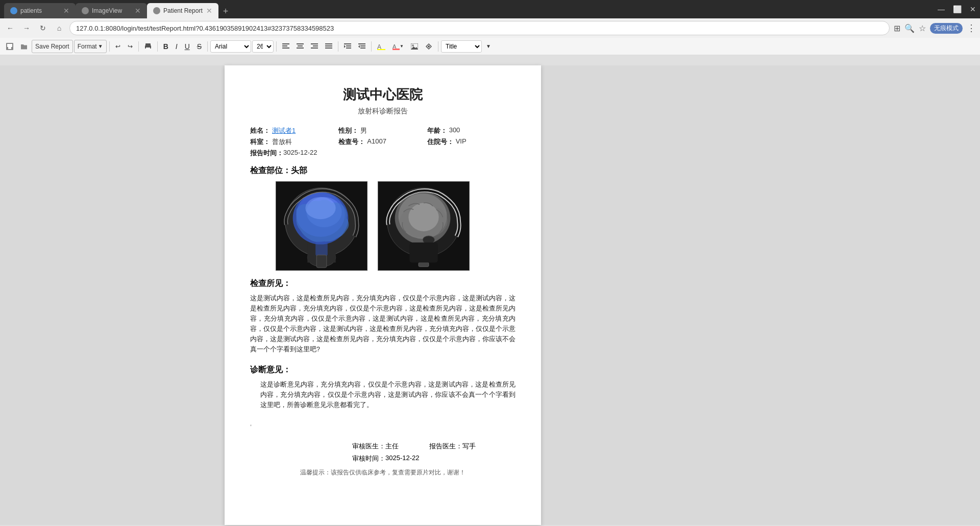 The image size is (980, 526). Describe the element at coordinates (111, 11) in the screenshot. I see `tab-imageview: ImageView ✕` at that location.